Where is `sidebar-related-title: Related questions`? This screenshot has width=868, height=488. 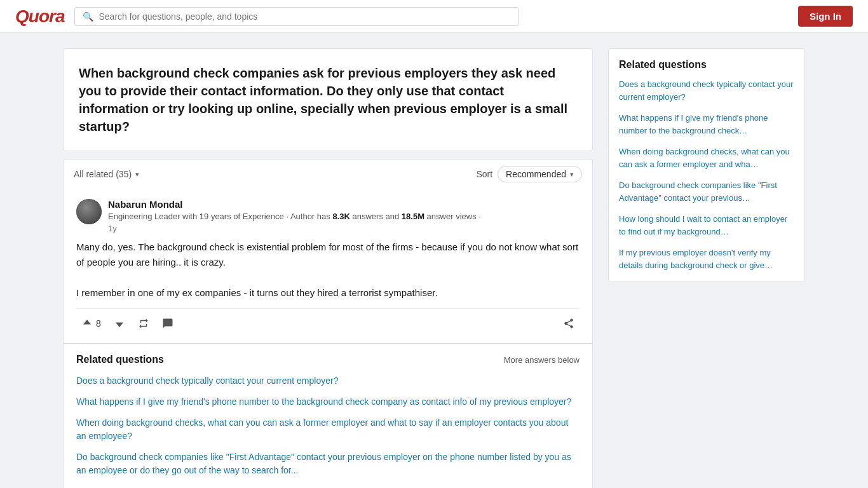
sidebar-related-title: Related questions is located at coordinates (707, 65).